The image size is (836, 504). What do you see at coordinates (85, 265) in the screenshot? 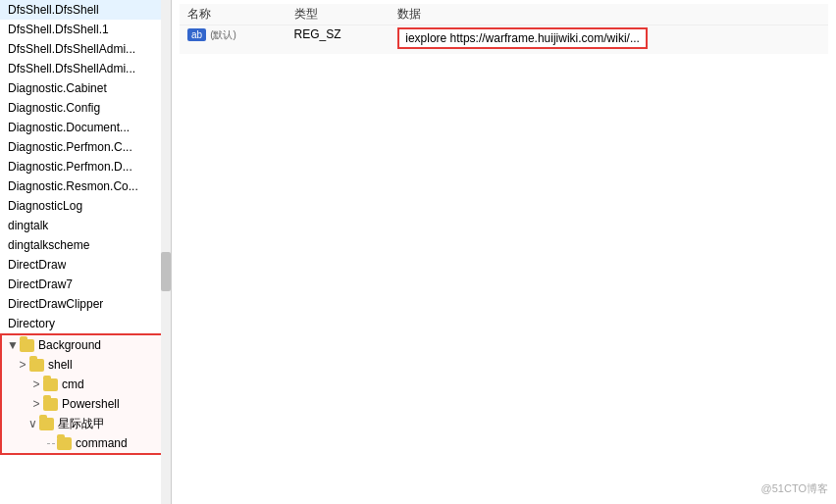
I see `tree-item-directdraw: DirectDraw` at bounding box center [85, 265].